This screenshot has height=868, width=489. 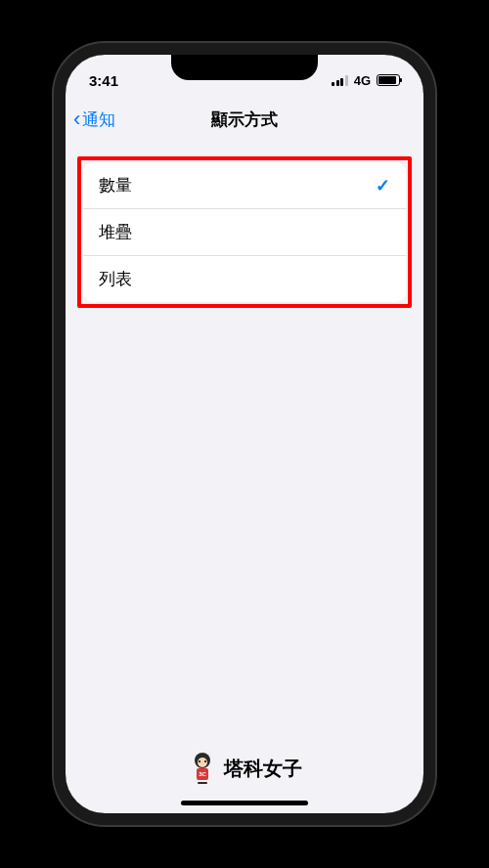 What do you see at coordinates (383, 186) in the screenshot?
I see `checkmark-icon: ✓` at bounding box center [383, 186].